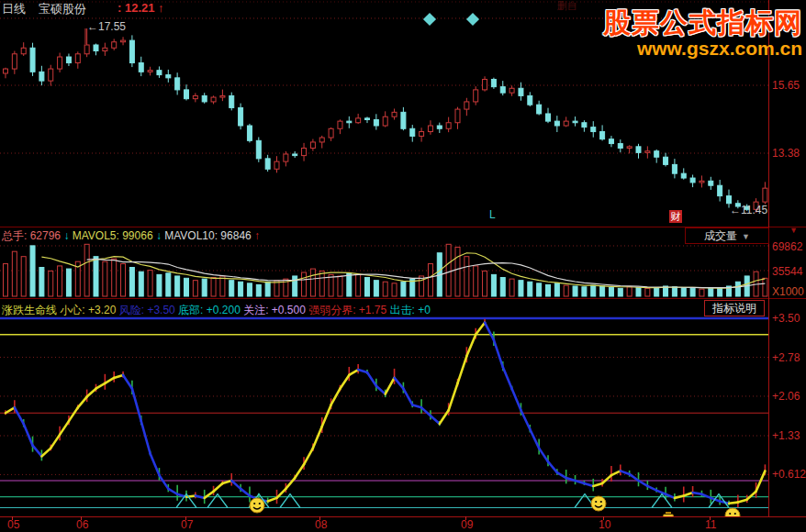 This screenshot has height=532, width=806. Describe the element at coordinates (141, 7) in the screenshot. I see `last-price: : 12.21 ↑` at that location.